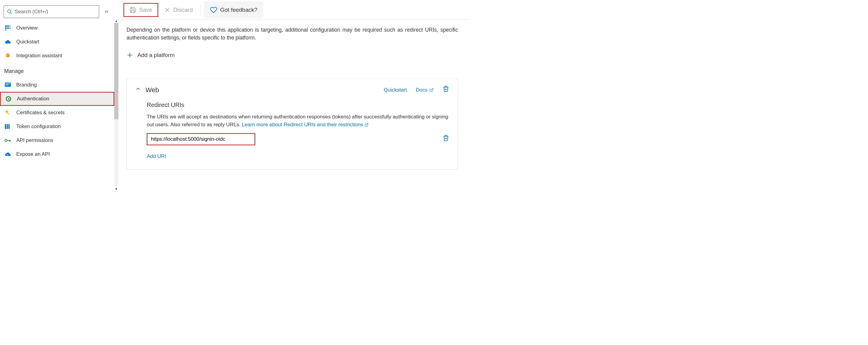  I want to click on web-platform-card: Web Quickstart Docs Redirect URIs, so click(292, 124).